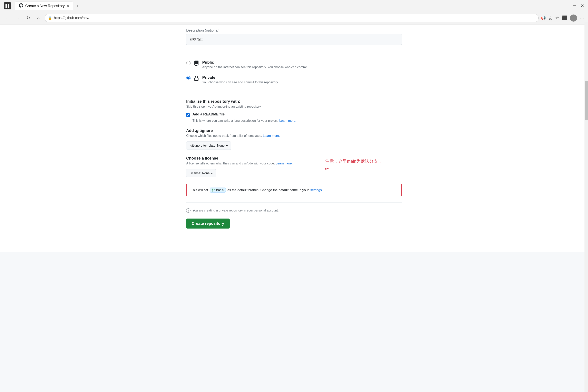 The width and height of the screenshot is (588, 392). What do you see at coordinates (302, 64) in the screenshot?
I see `public-content: Public Anyone on the internet can see th…` at bounding box center [302, 64].